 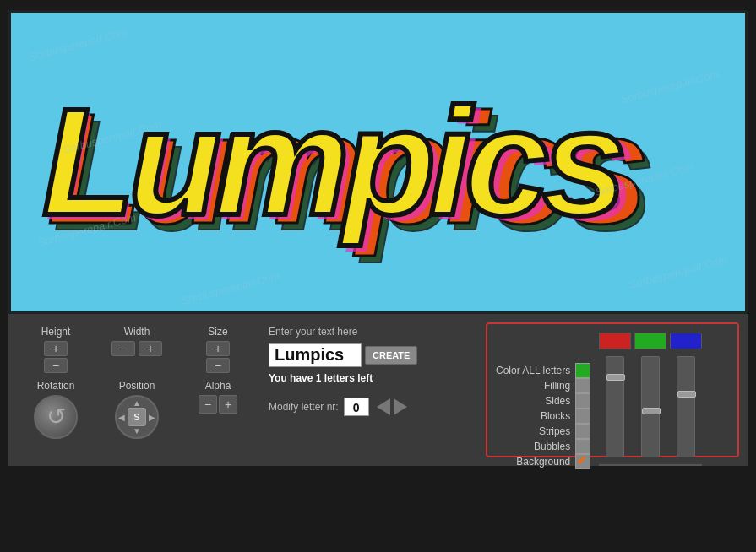 I want to click on rotation-icon: ↺, so click(x=56, y=417).